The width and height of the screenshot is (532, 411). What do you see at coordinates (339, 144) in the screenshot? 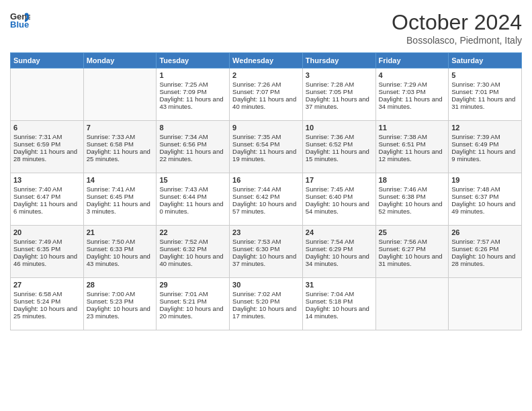
I see `day-info: Sunset: 6:52 PM` at bounding box center [339, 144].